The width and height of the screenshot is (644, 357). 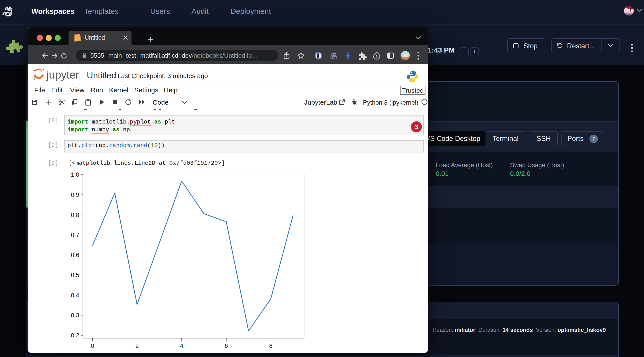 What do you see at coordinates (75, 215) in the screenshot?
I see `svg-text: 0.8` at bounding box center [75, 215].